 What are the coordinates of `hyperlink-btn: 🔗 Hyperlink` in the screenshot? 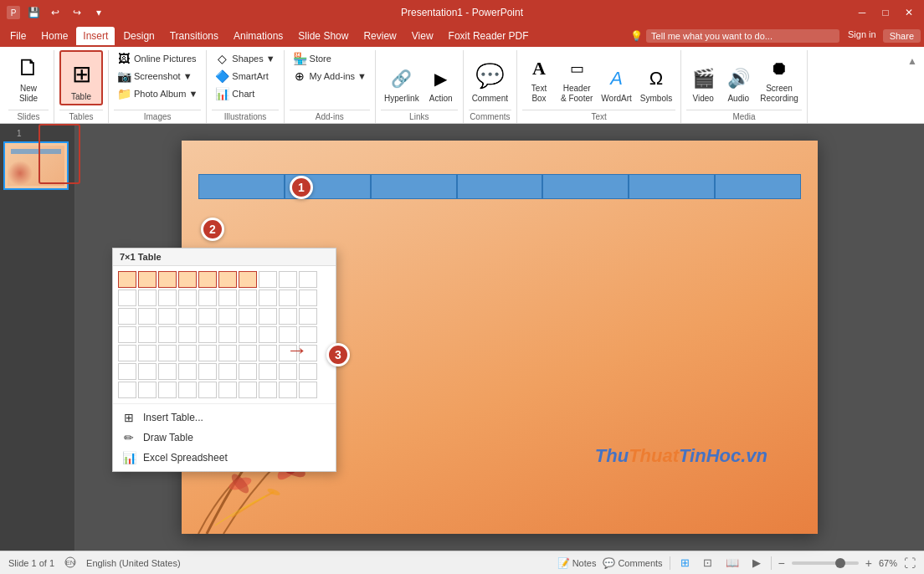 It's located at (402, 78).